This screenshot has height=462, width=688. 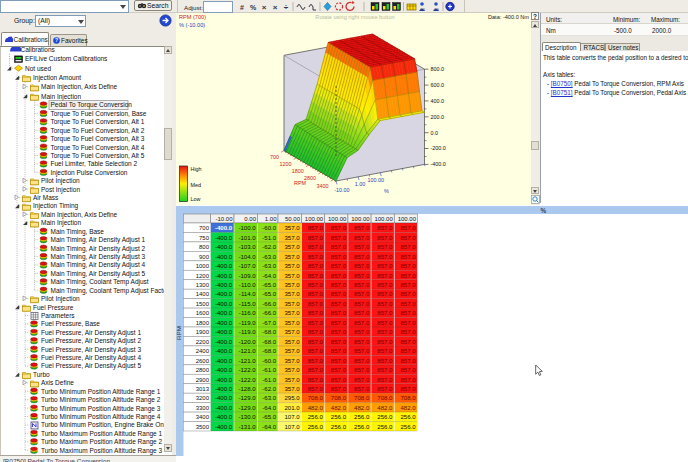 What do you see at coordinates (247, 246) in the screenshot?
I see `svg-text: -103.0` at bounding box center [247, 246].